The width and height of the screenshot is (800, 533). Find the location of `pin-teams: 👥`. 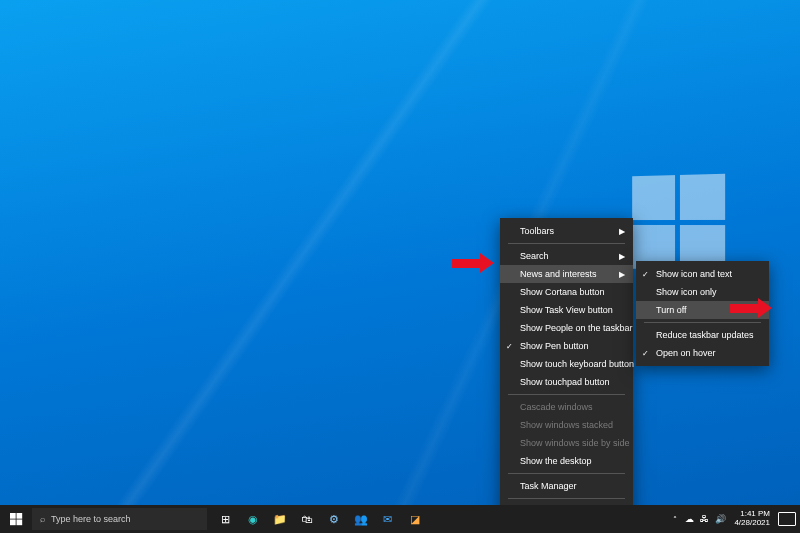

pin-teams: 👥 is located at coordinates (360, 519).